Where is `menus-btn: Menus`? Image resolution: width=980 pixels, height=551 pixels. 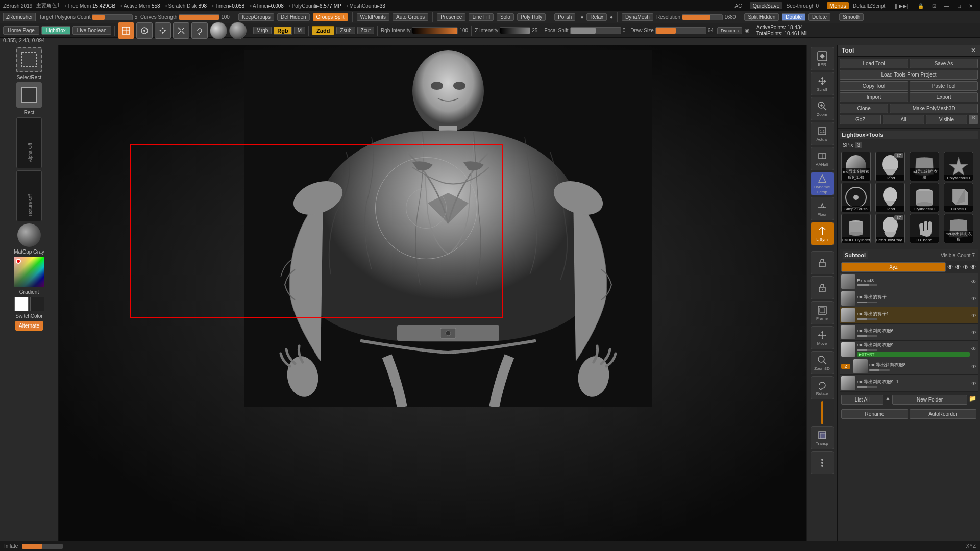
menus-btn: Menus is located at coordinates (838, 6).